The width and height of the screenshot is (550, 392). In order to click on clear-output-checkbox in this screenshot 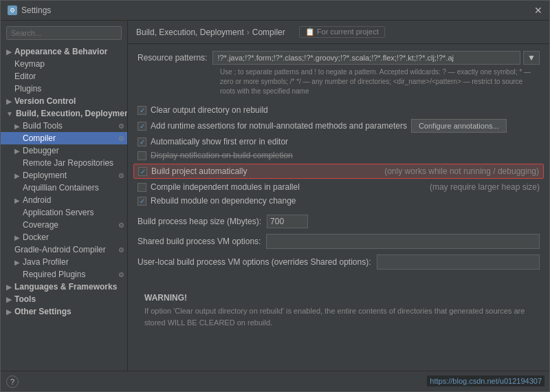, I will do `click(142, 110)`.